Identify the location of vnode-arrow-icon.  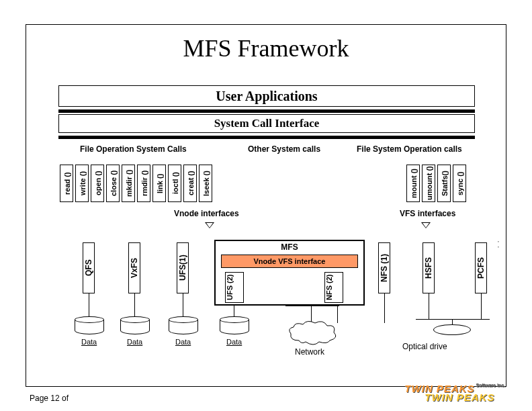
(210, 226).